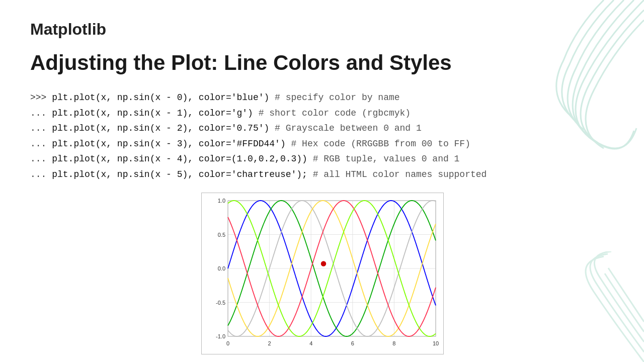  What do you see at coordinates (400, 174) in the screenshot?
I see `comment: # all HTML color names supported` at bounding box center [400, 174].